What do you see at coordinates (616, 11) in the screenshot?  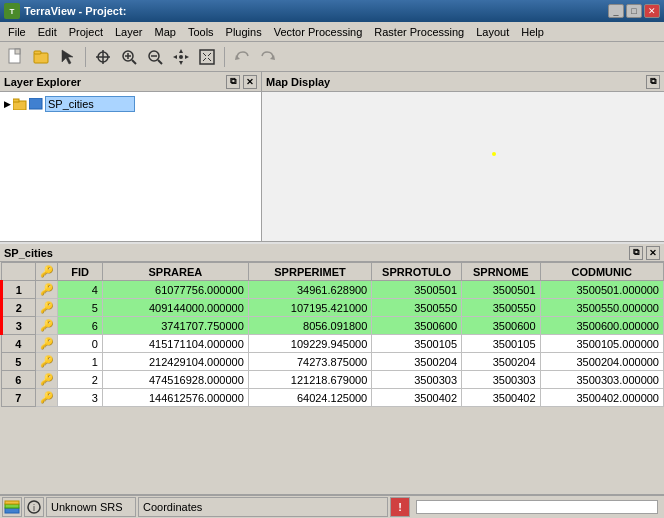 I see `minimize-button: _` at bounding box center [616, 11].